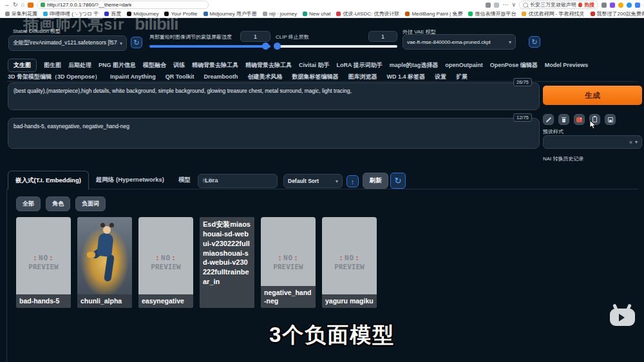 The height and width of the screenshot is (362, 644). I want to click on mask-strength-value: 1, so click(255, 36).